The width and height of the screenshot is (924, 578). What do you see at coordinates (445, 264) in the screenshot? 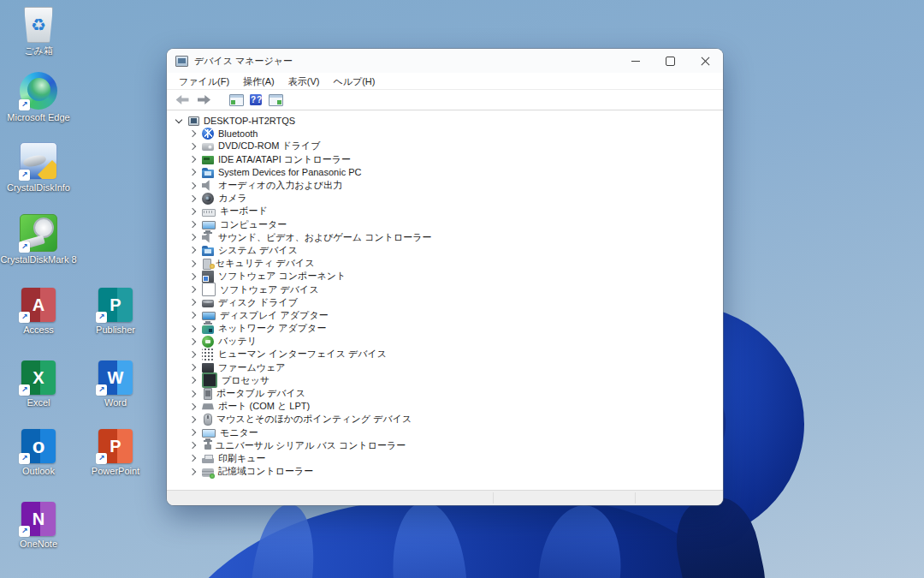
I see `tree-item: セキュリティ デバイス` at bounding box center [445, 264].